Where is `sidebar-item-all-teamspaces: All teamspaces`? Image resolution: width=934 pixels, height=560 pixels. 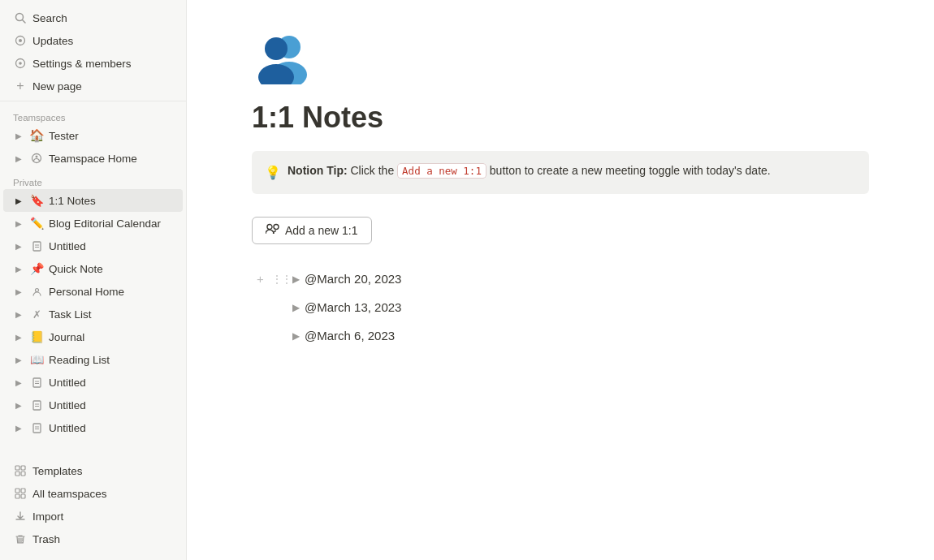
sidebar-item-all-teamspaces: All teamspaces is located at coordinates (93, 493).